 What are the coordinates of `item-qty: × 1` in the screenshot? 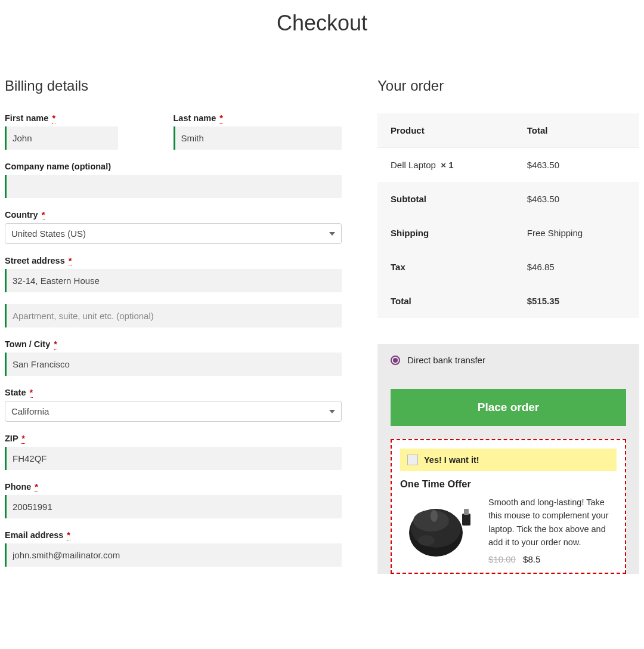 It's located at (447, 165).